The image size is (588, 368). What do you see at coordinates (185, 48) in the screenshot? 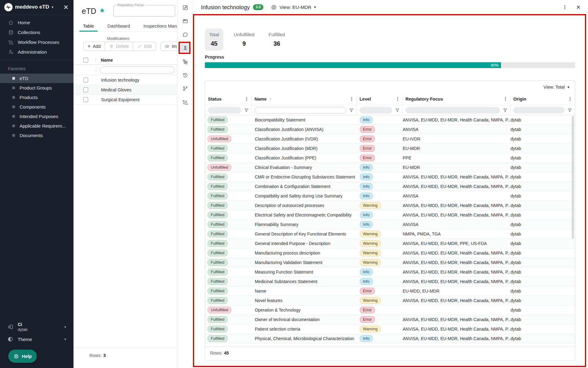
I see `inspection-icon` at bounding box center [185, 48].